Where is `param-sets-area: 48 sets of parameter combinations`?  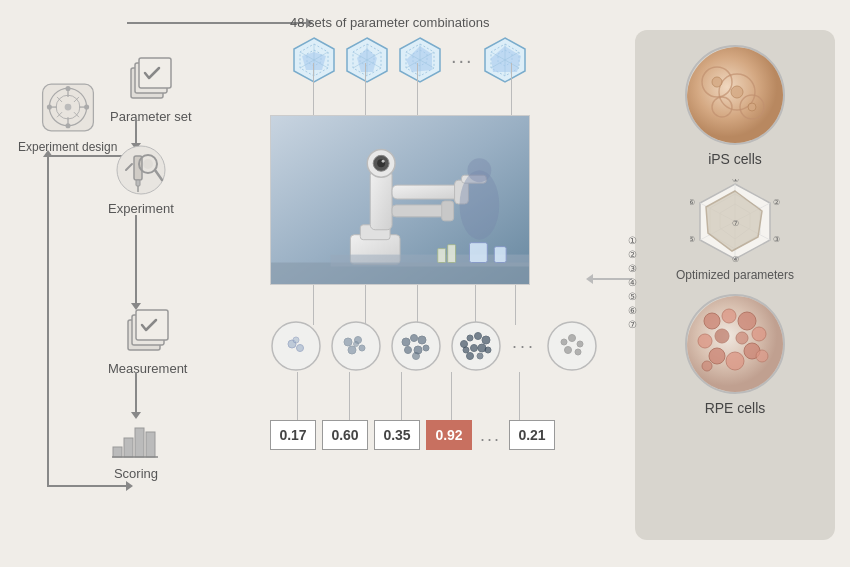 param-sets-area: 48 sets of parameter combinations is located at coordinates (410, 50).